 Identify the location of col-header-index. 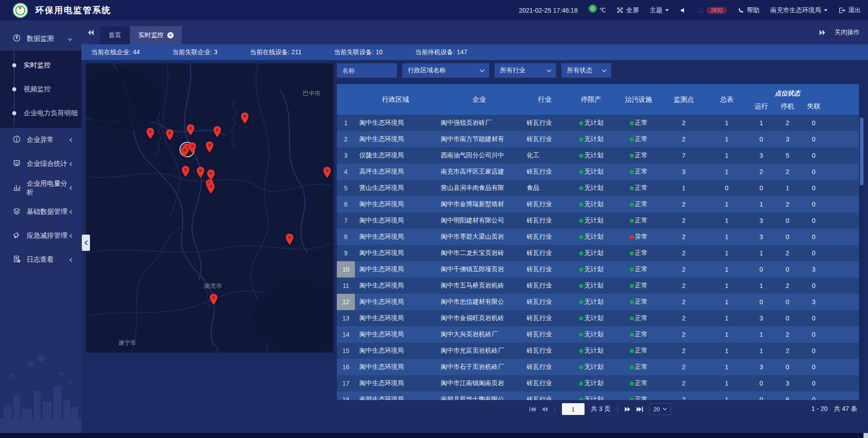
(346, 99).